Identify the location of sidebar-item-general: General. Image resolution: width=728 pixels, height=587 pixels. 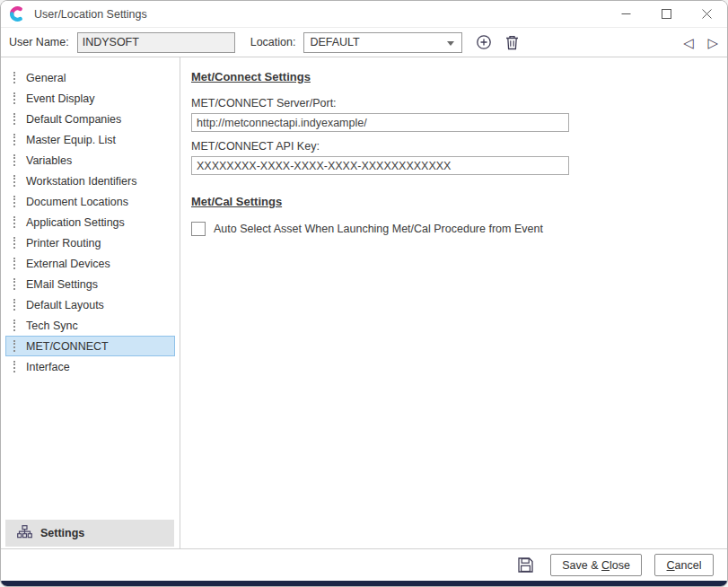
(90, 77).